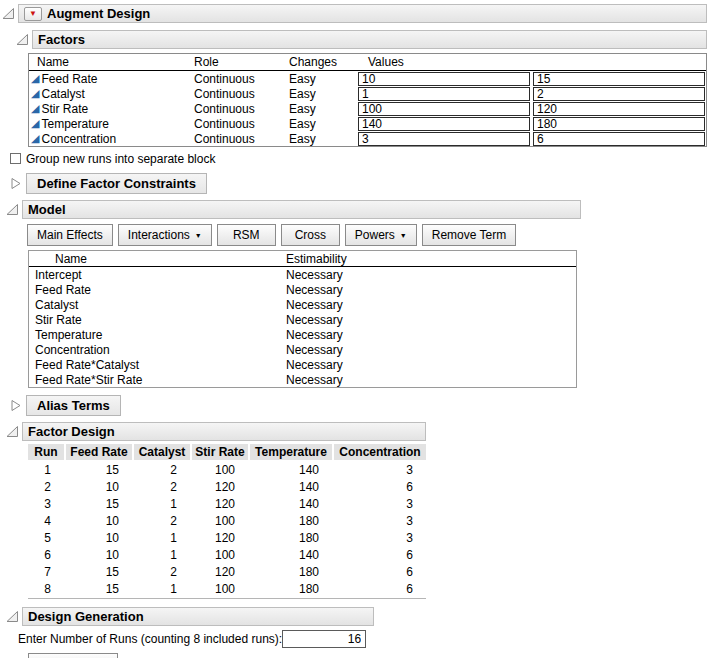 This screenshot has height=658, width=709. I want to click on term-name: Stir Rate, so click(158, 320).